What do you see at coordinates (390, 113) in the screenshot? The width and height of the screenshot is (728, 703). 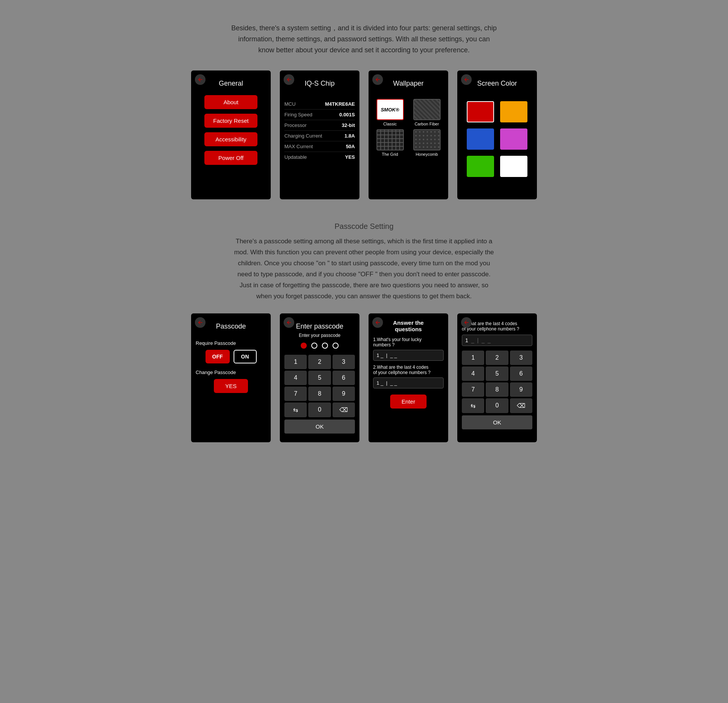 I see `wallpaper-classic: SMOK® Classic` at bounding box center [390, 113].